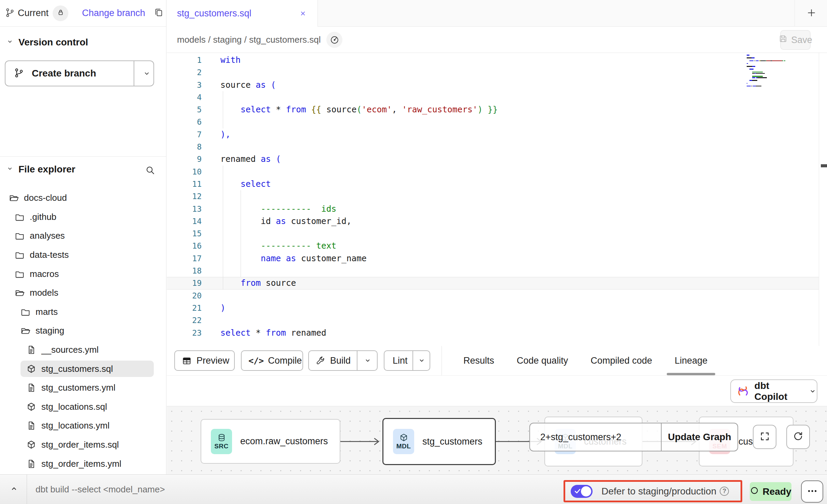 The image size is (827, 504). Describe the element at coordinates (184, 258) in the screenshot. I see `line-number: 17` at that location.